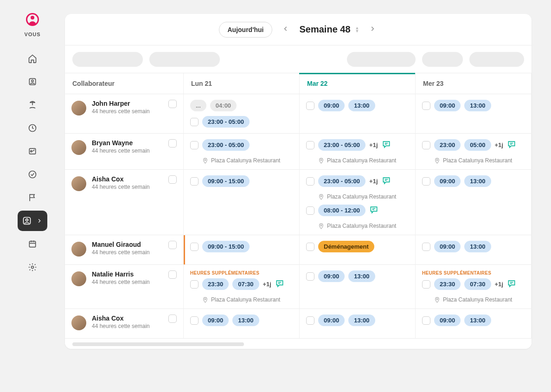  What do you see at coordinates (32, 221) in the screenshot?
I see `nav-team-active` at bounding box center [32, 221].